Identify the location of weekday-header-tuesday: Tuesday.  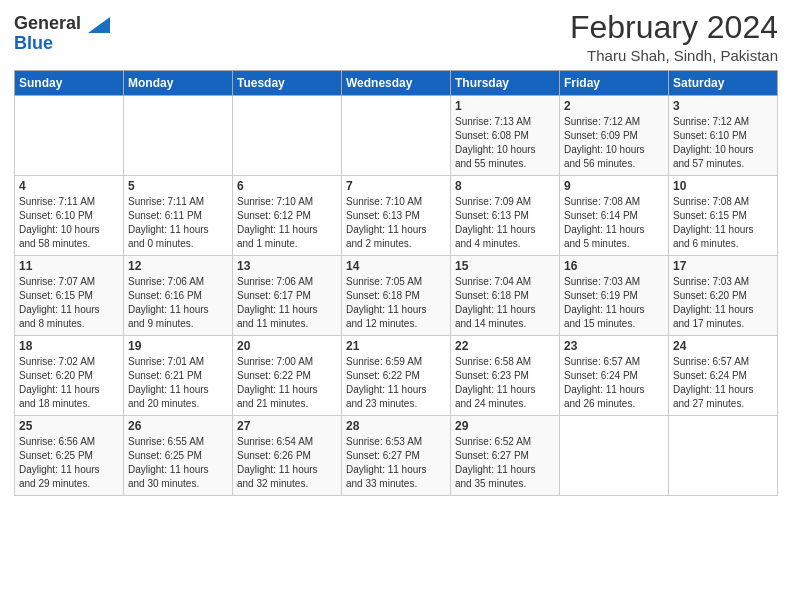
(288, 84).